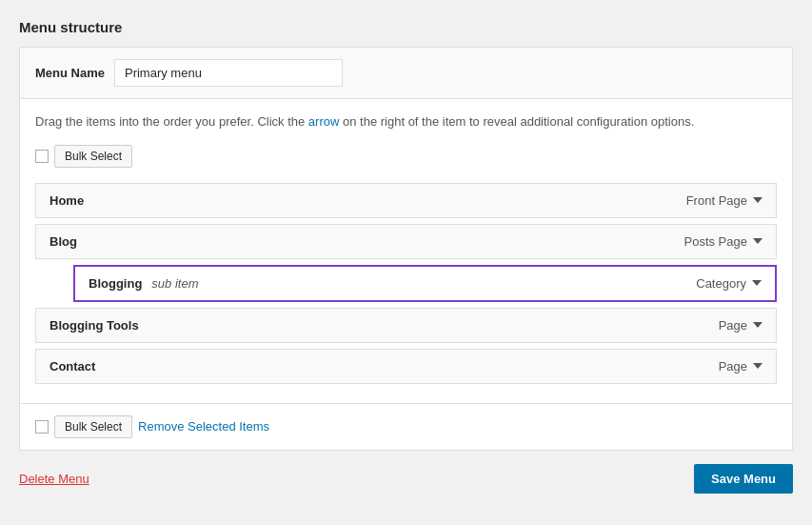 This screenshot has width=812, height=525. Describe the element at coordinates (94, 326) in the screenshot. I see `menu-item-blogging-tools-label-area: Blogging Tools` at that location.